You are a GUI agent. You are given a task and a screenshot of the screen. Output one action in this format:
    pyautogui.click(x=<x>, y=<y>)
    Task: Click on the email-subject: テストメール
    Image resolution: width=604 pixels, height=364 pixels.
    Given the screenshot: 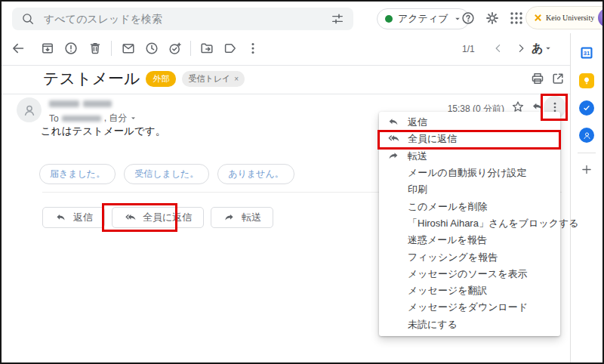 What is the action you would take?
    pyautogui.click(x=91, y=79)
    